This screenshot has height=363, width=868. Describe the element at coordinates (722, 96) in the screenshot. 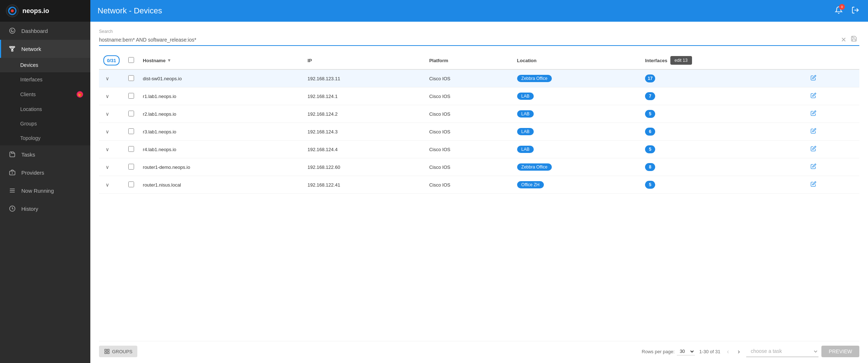

I see `interfaces-cell: 7` at that location.